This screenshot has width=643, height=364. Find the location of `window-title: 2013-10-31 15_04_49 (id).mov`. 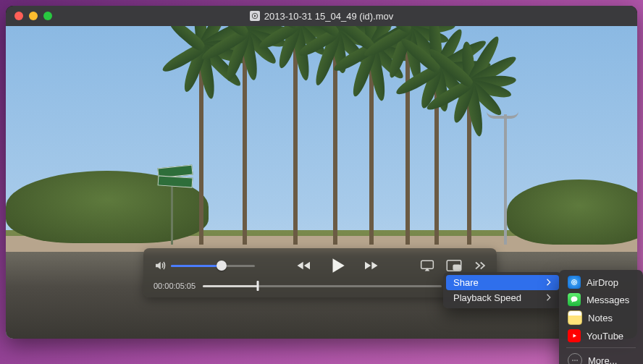

window-title: 2013-10-31 15_04_49 (id).mov is located at coordinates (329, 16).